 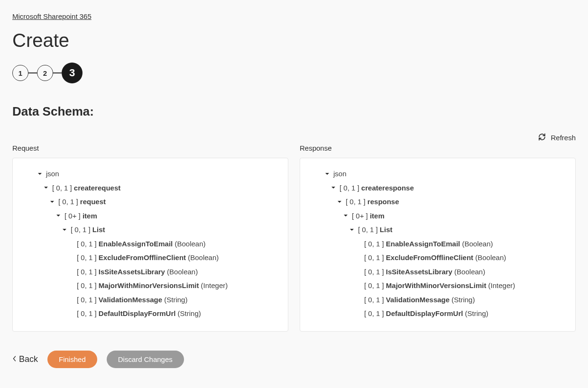 What do you see at coordinates (45, 73) in the screenshot?
I see `step-2: 2` at bounding box center [45, 73].